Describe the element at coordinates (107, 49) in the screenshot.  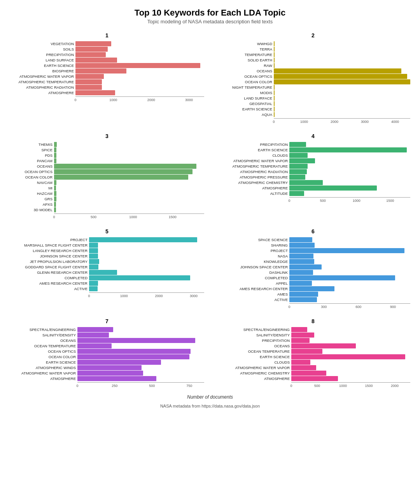
I see `bar-row: SOILS` at that location.